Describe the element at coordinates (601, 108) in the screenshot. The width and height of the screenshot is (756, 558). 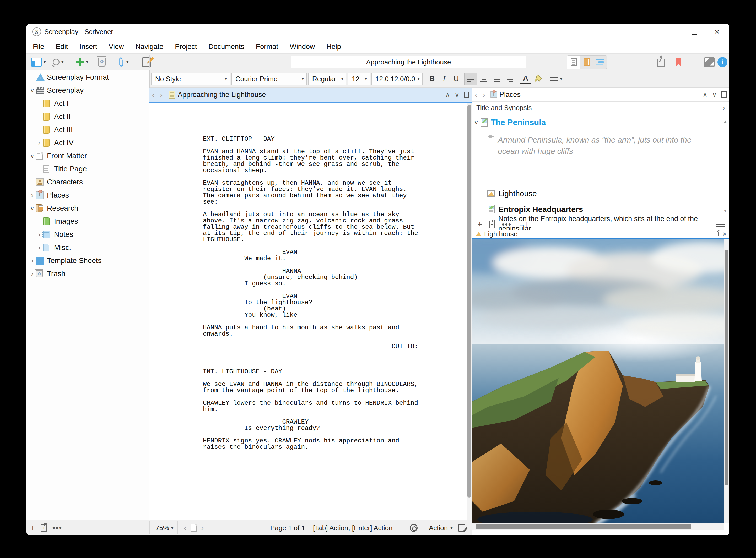
I see `title-synopsis-bar: Title and Synopsis ›` at that location.